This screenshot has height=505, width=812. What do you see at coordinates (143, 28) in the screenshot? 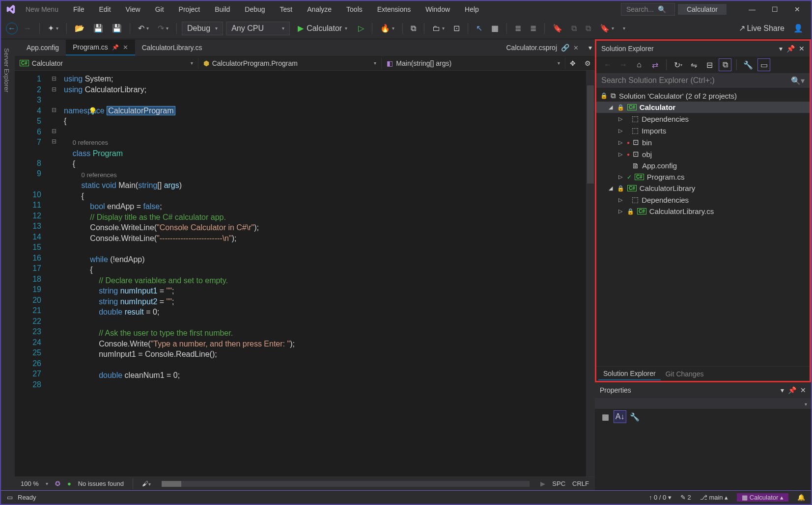
I see `undo-button: ↶▾` at bounding box center [143, 28].